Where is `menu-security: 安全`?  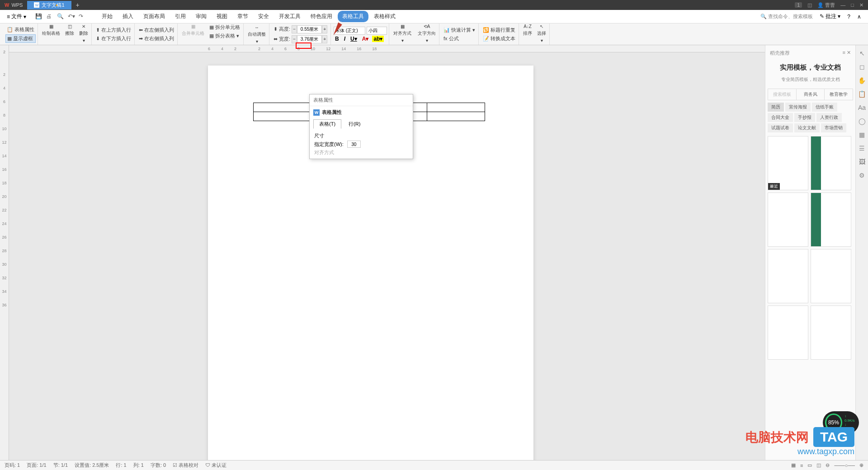 menu-security: 安全 is located at coordinates (264, 16).